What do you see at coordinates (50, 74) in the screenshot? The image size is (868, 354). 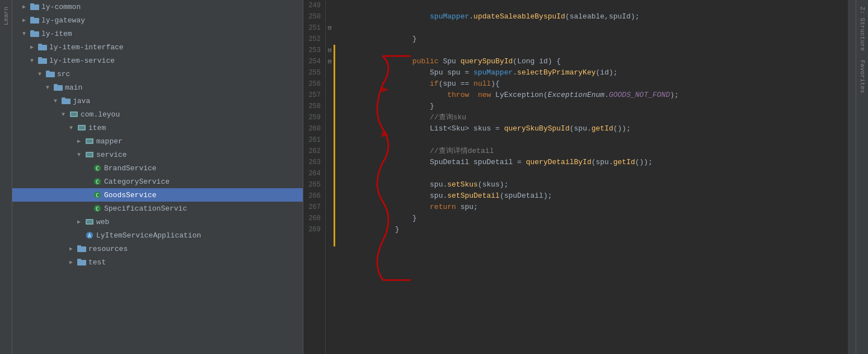 I see `folder-icon-src` at bounding box center [50, 74].